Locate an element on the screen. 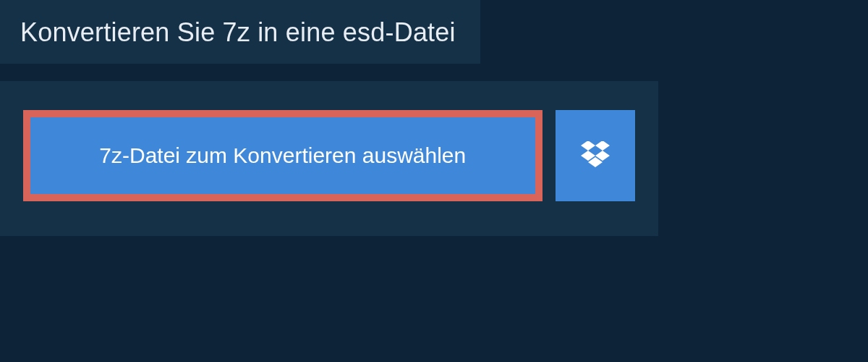  page-title-bar: Konvertieren Sie 7z in eine esd-Datei is located at coordinates (240, 32).